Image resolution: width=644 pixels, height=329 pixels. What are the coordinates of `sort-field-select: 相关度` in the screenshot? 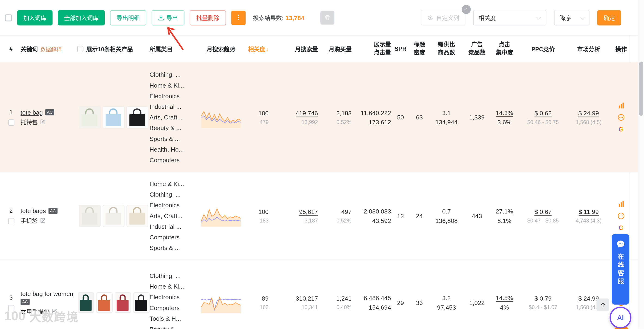 It's located at (510, 18).